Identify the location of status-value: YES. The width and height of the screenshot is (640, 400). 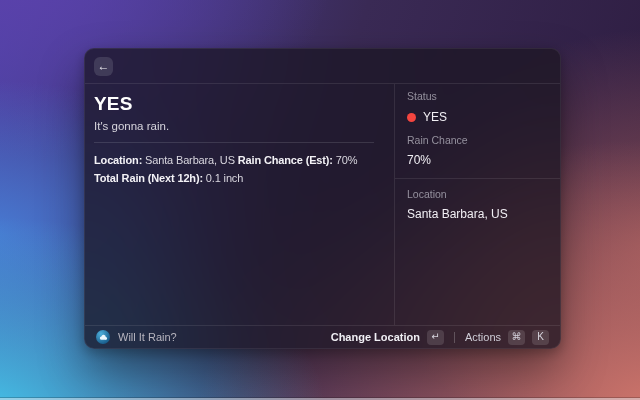
(435, 117).